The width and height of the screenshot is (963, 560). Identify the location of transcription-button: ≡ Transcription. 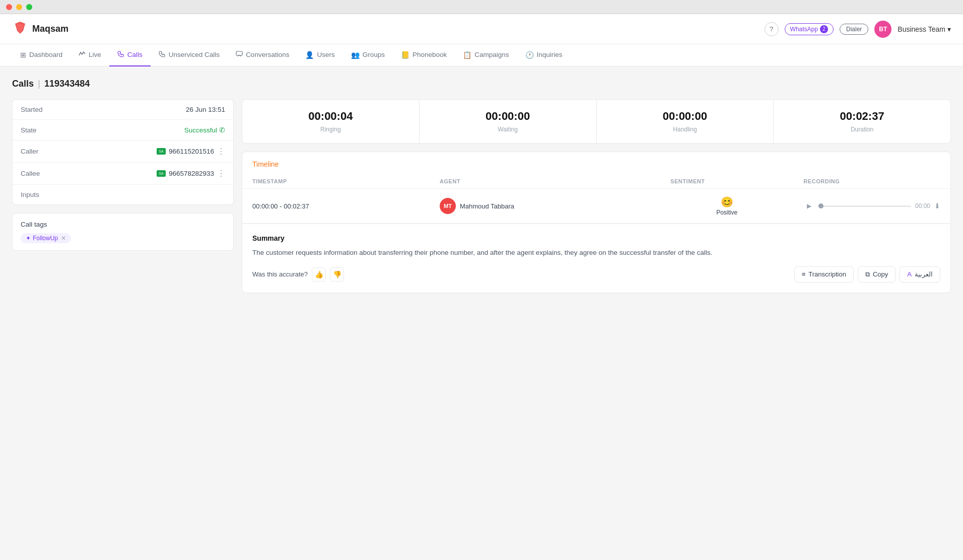
(824, 274).